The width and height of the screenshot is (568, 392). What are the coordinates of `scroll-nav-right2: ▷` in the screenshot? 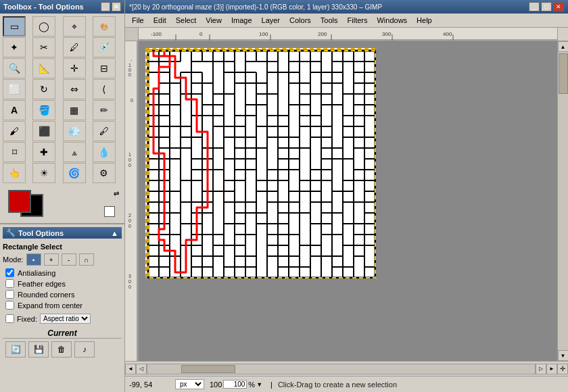 It's located at (541, 369).